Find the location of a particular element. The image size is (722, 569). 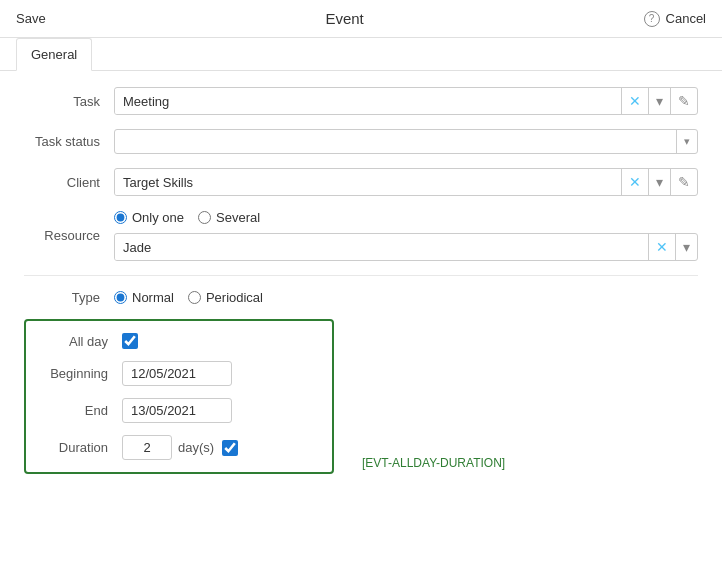

task-input-group: ✕ ▾ ✎ is located at coordinates (406, 101).